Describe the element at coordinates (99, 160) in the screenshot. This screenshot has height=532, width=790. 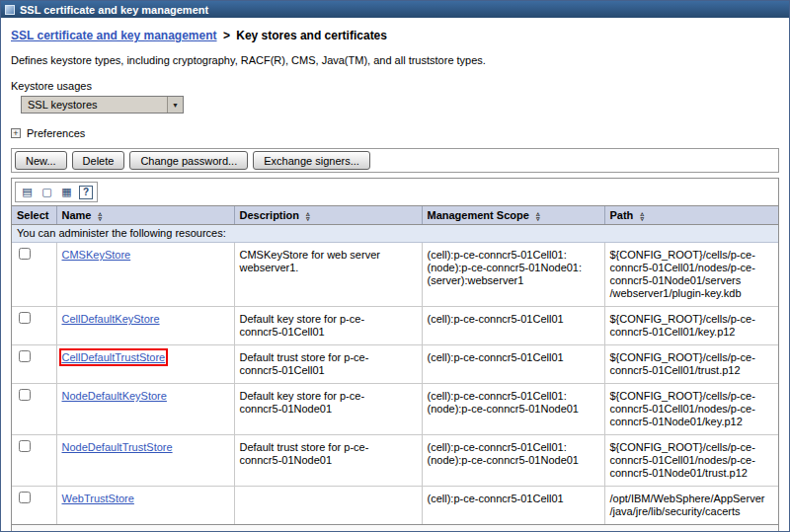
I see `delete-button: Delete` at that location.